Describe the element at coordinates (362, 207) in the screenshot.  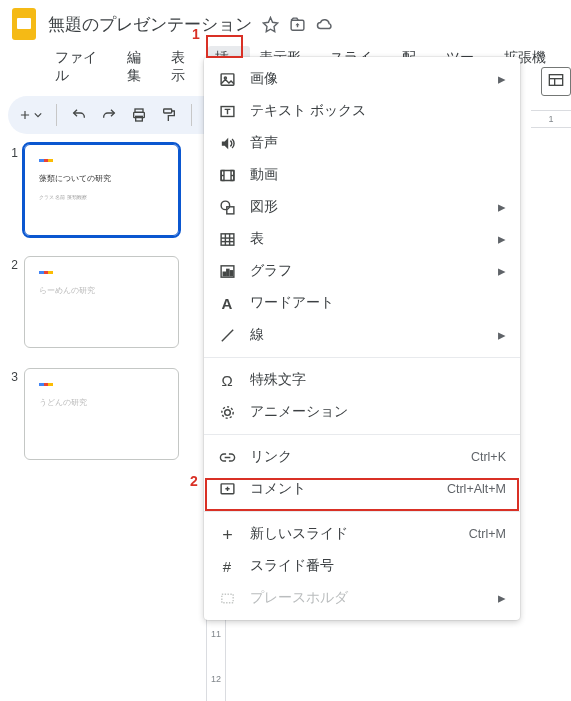
I see `menu-item-shape: 図形 ▸` at that location.